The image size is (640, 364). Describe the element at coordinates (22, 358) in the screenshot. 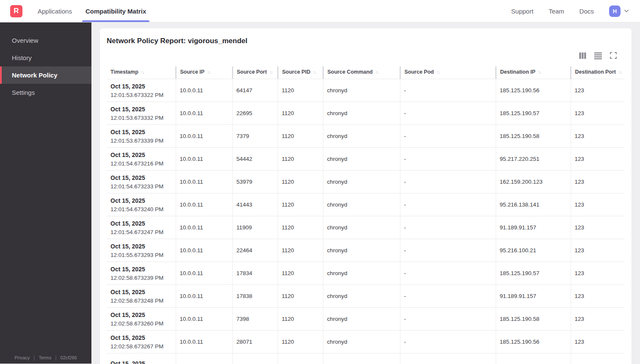

I see `footer-link-privacy: Privacy` at that location.